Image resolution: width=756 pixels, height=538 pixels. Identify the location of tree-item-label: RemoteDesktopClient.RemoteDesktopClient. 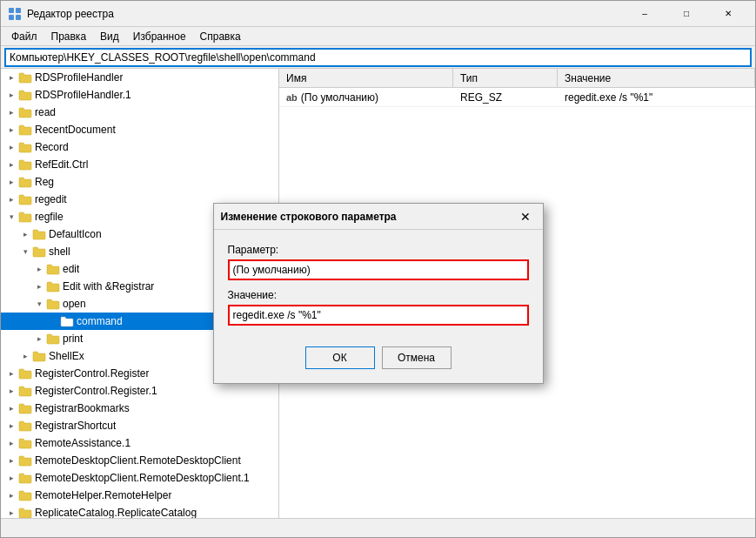
(137, 461).